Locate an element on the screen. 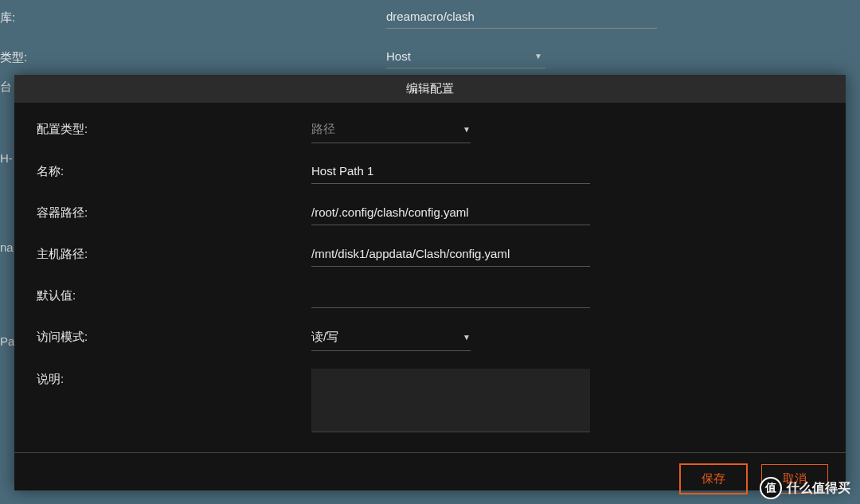 This screenshot has height=504, width=860. bg-peek-2: H- is located at coordinates (6, 158).